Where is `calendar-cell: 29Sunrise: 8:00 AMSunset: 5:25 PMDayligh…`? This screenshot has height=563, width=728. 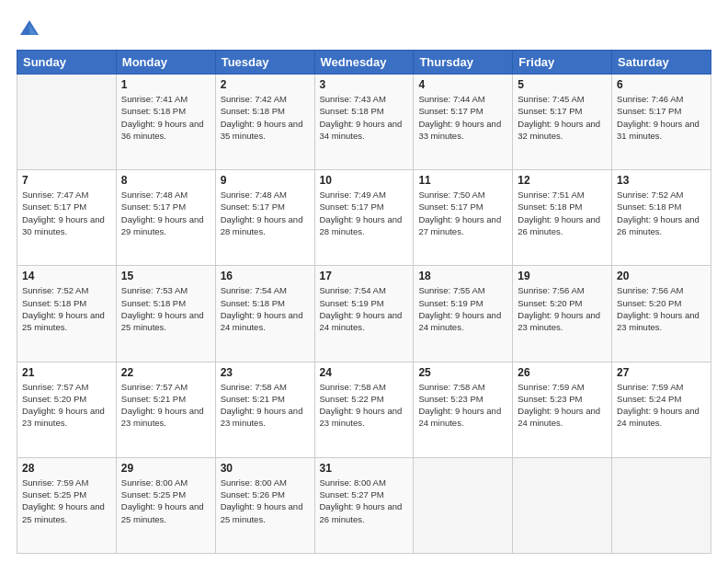
calendar-cell: 29Sunrise: 8:00 AMSunset: 5:25 PMDayligh… is located at coordinates (165, 505).